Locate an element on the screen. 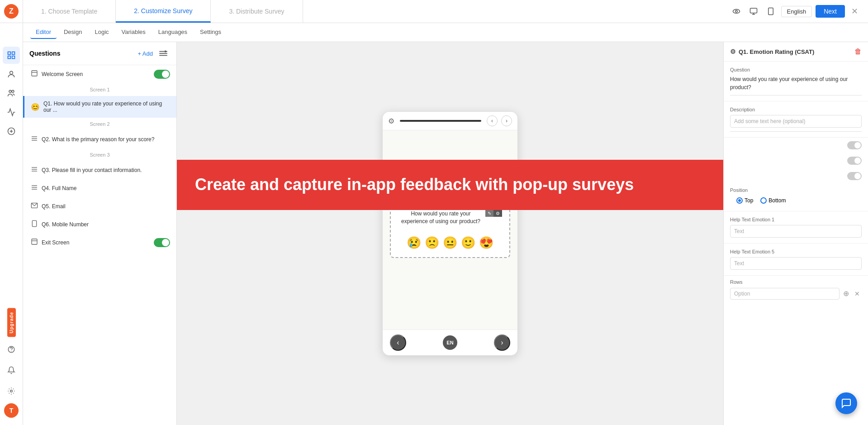  help-text-emotion1-input is located at coordinates (796, 231).